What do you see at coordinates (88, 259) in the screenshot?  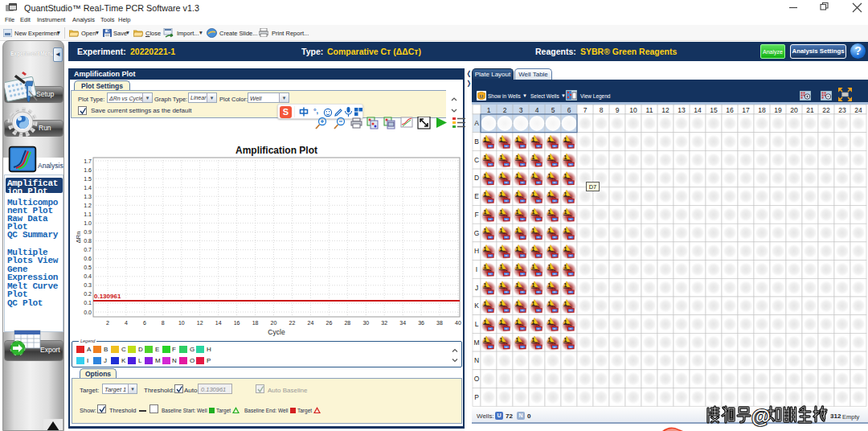 I see `svg-text: 0.6` at bounding box center [88, 259].